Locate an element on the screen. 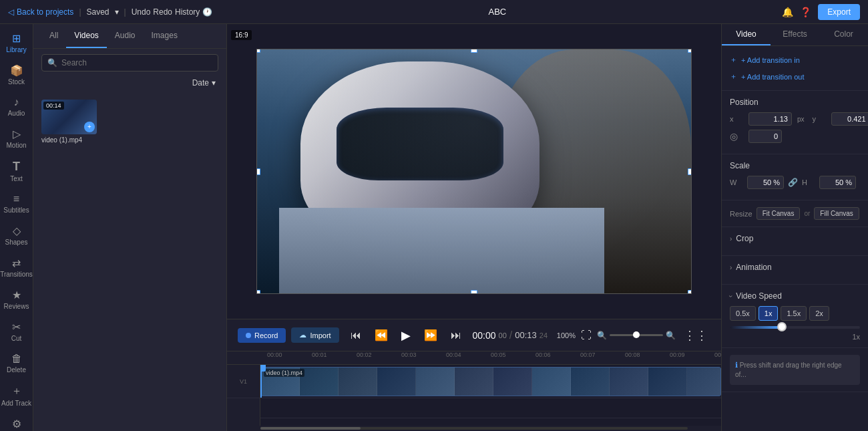  add-to-timeline-button: + is located at coordinates (89, 127).